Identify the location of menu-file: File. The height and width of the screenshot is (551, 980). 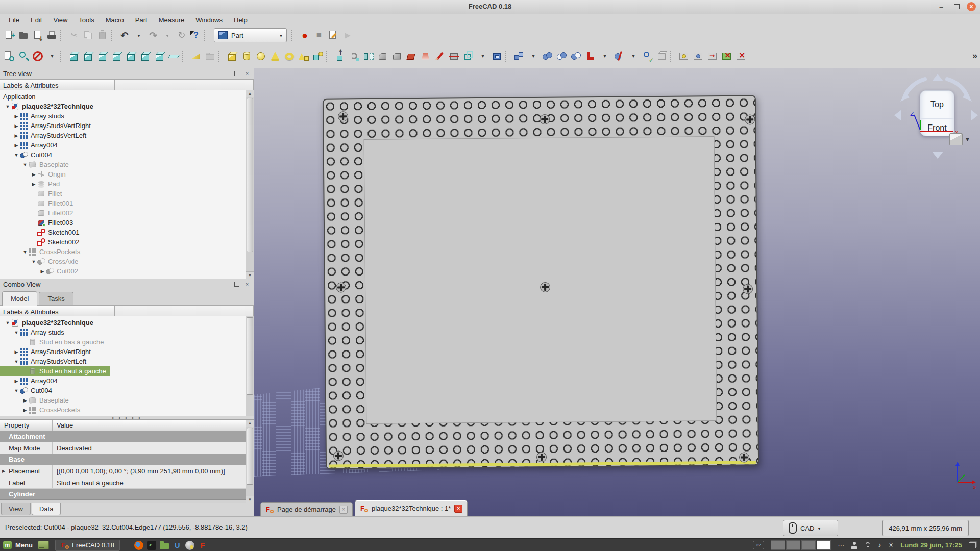
(14, 20).